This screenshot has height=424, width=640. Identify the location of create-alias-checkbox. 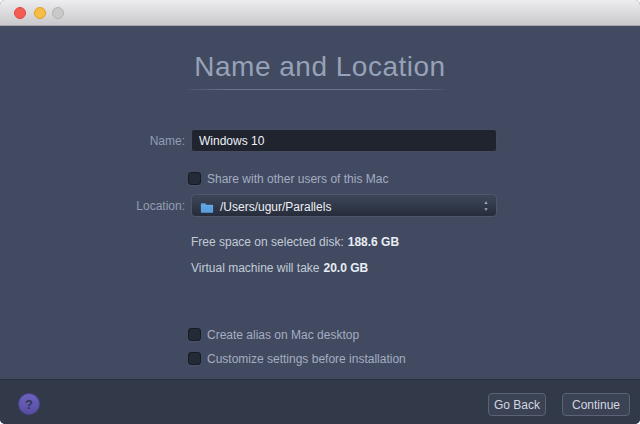
(194, 334).